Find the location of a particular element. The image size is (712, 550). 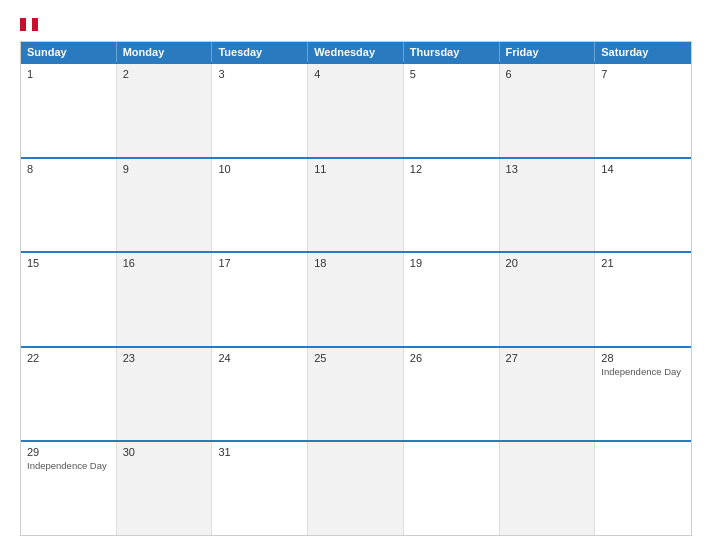

day-number: 25 is located at coordinates (356, 358).